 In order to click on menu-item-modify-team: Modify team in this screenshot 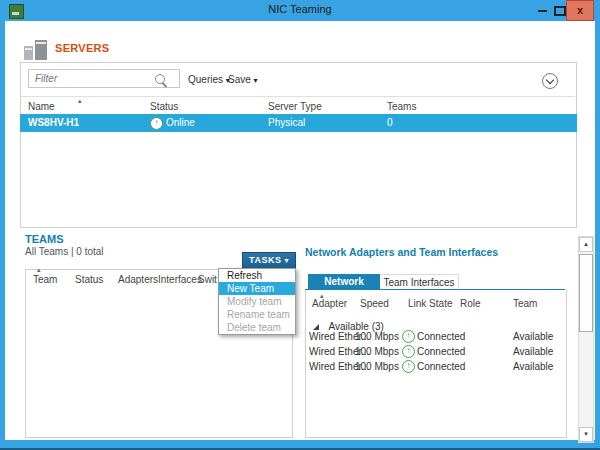, I will do `click(257, 302)`.